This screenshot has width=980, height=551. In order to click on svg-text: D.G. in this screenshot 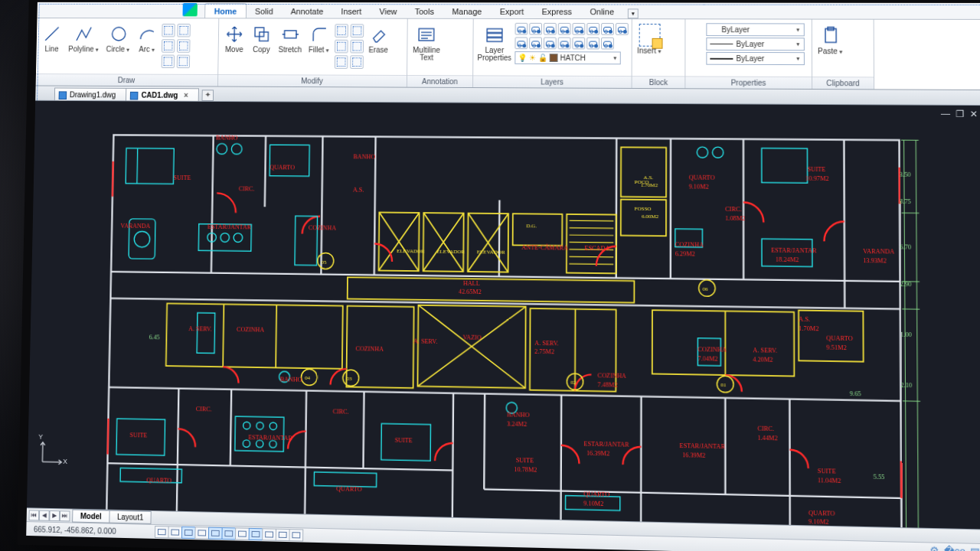, I will do `click(531, 226)`.